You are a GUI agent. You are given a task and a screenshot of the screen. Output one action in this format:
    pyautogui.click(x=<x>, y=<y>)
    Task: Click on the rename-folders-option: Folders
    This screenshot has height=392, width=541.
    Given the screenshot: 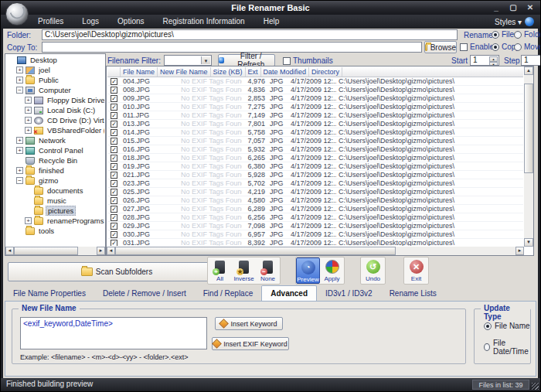 What is the action you would take?
    pyautogui.click(x=527, y=34)
    